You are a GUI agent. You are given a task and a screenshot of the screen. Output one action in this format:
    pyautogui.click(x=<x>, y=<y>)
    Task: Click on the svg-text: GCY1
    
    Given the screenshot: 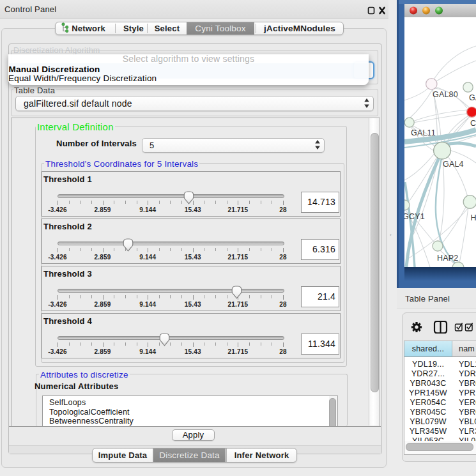 What is the action you would take?
    pyautogui.click(x=415, y=217)
    